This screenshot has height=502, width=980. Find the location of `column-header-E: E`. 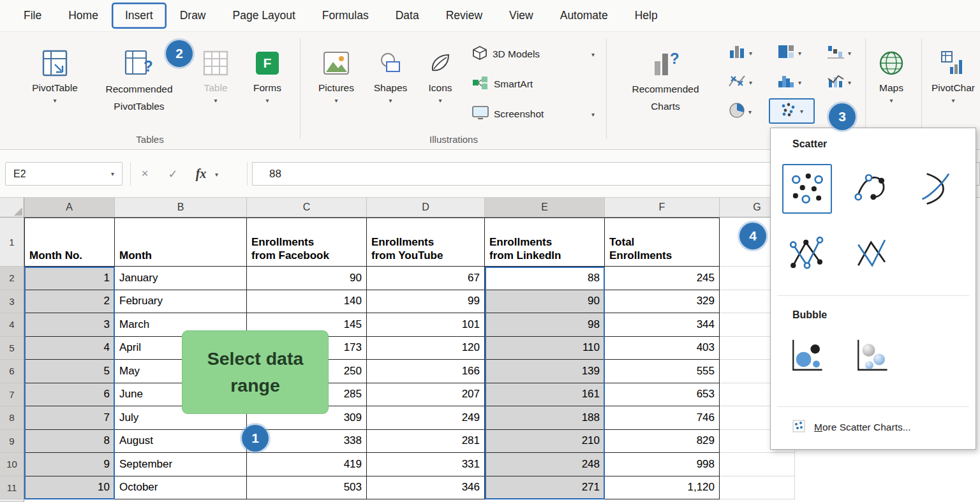

column-header-E: E is located at coordinates (545, 208).